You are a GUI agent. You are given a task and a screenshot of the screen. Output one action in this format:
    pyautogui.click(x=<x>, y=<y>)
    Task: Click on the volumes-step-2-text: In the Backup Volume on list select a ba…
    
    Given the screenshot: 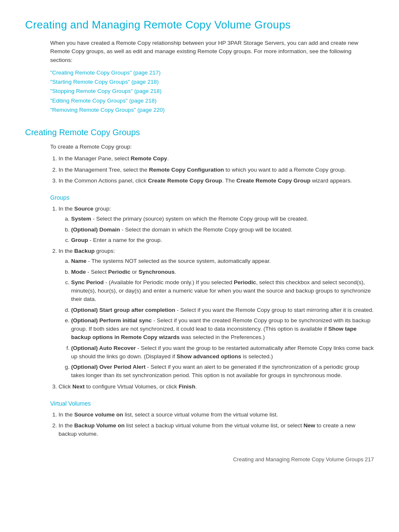 What is the action you would take?
    pyautogui.click(x=207, y=429)
    